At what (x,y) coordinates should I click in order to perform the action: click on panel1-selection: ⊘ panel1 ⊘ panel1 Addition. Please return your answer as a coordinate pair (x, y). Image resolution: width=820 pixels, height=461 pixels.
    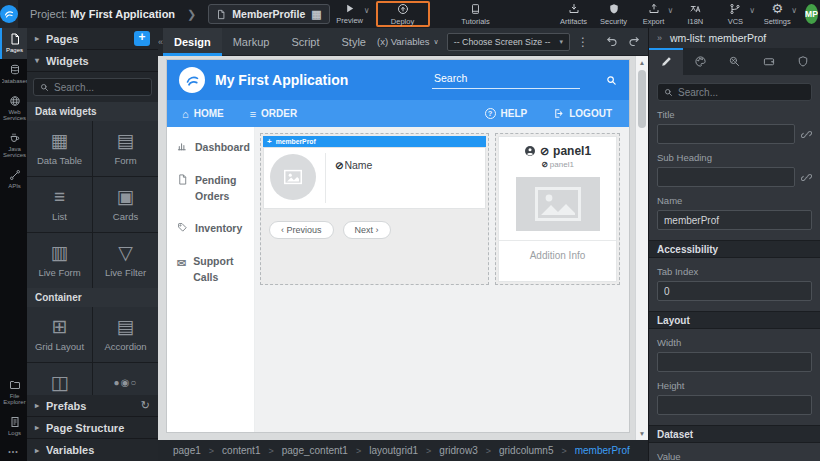
    Looking at the image, I should click on (558, 209).